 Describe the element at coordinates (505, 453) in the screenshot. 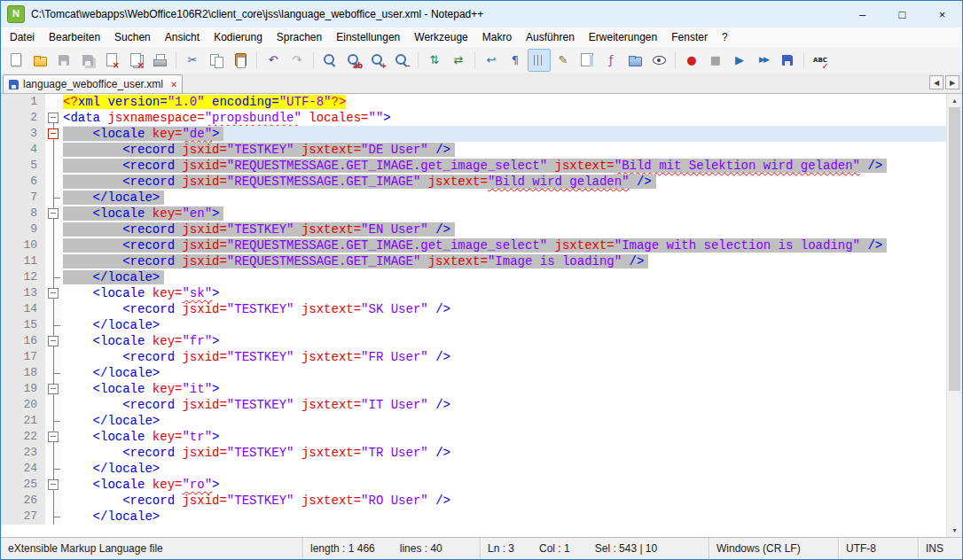

I see `code-line: <record jsxid="TESTKEY" jsxtext="TR User…` at that location.